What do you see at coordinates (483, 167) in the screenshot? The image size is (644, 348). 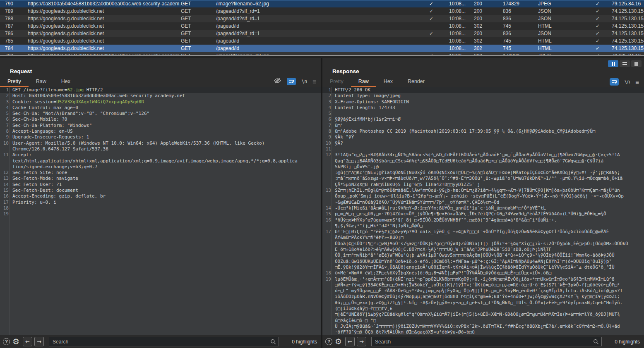 I see `code-line: SkPRíj □Ö¤¥5¨-j@` at bounding box center [483, 167].